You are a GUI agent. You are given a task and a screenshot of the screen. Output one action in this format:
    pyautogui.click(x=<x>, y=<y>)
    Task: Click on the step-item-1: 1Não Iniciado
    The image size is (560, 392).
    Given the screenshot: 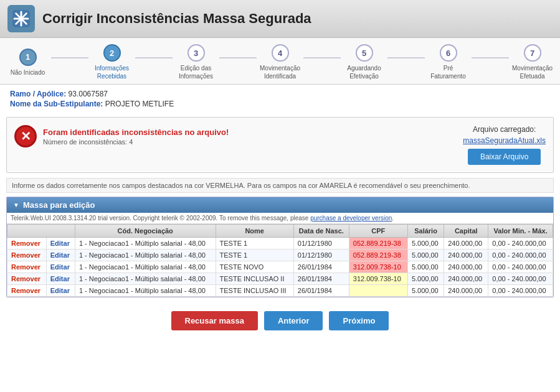 What is the action you would take?
    pyautogui.click(x=27, y=62)
    